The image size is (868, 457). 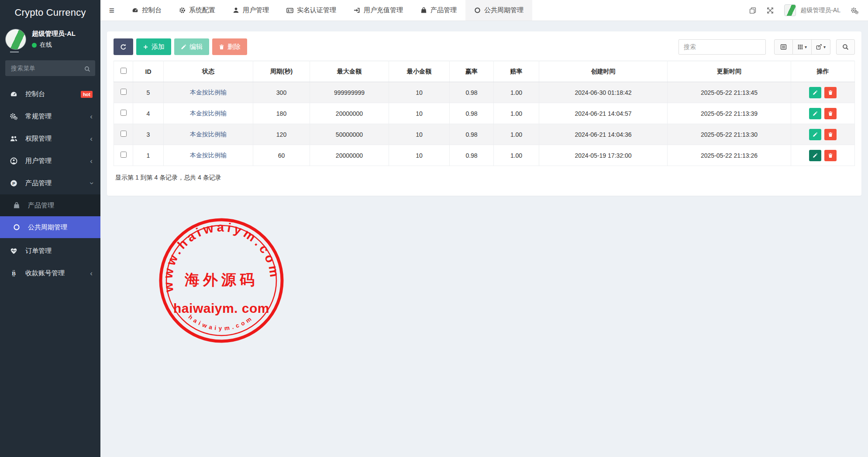 I want to click on col-period: 周期(秒), so click(x=282, y=72).